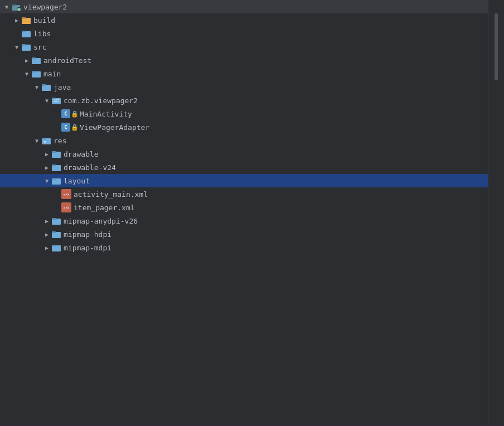 Image resolution: width=504 pixels, height=426 pixels. What do you see at coordinates (47, 181) in the screenshot?
I see `arrow-layout` at bounding box center [47, 181].